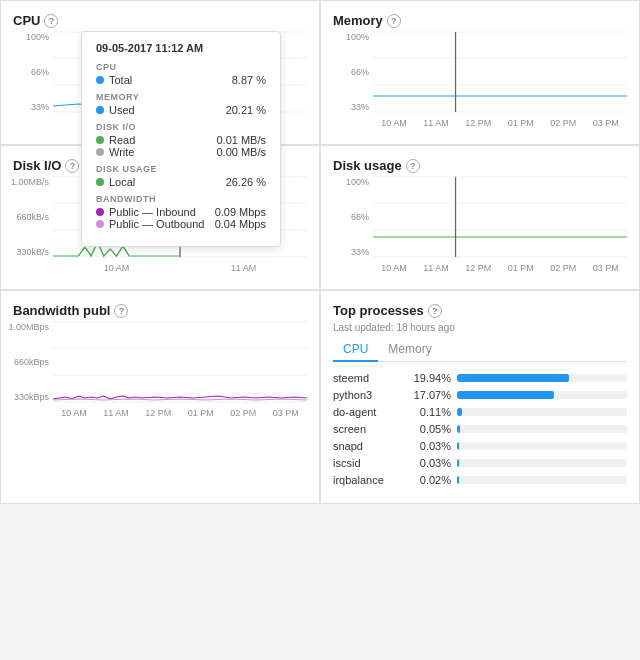 Image resolution: width=640 pixels, height=660 pixels. Describe the element at coordinates (513, 378) in the screenshot. I see `steemd-bar-fill` at that location.